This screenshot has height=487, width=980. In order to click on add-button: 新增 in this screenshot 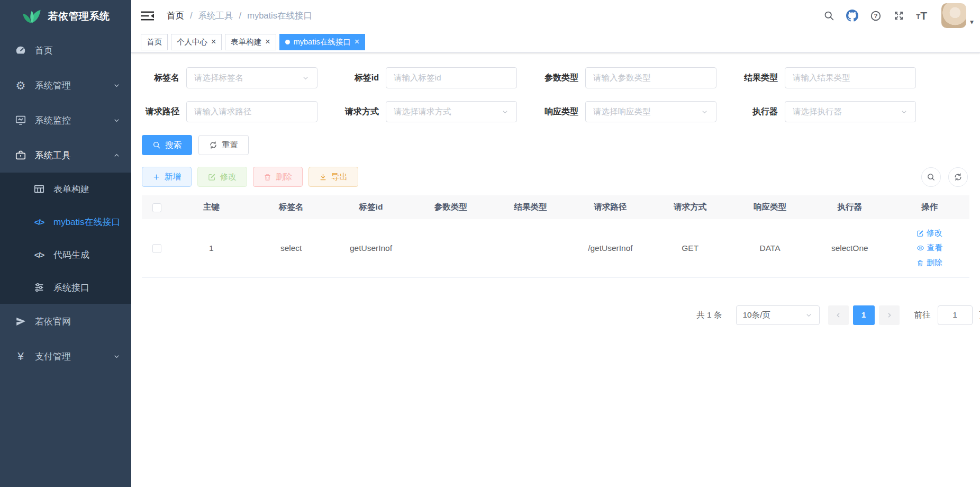, I will do `click(167, 177)`.